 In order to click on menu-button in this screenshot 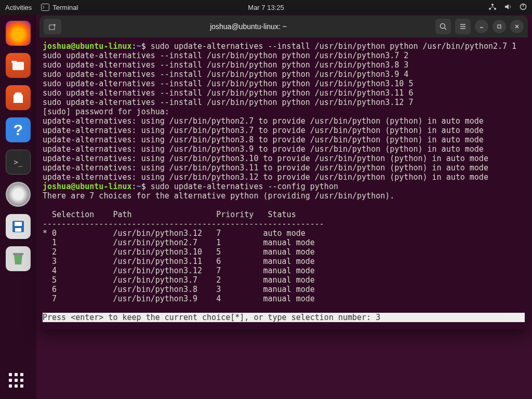, I will do `click(463, 26)`.